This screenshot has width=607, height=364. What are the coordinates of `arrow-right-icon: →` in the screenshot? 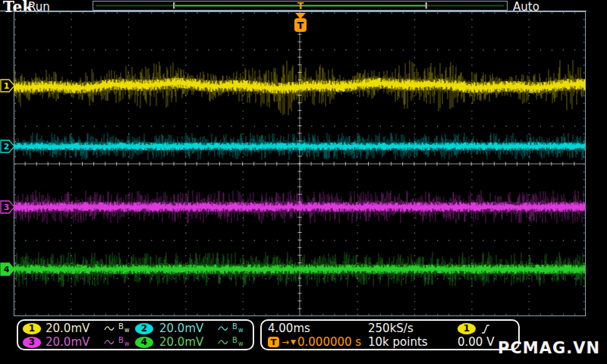 It's located at (285, 342).